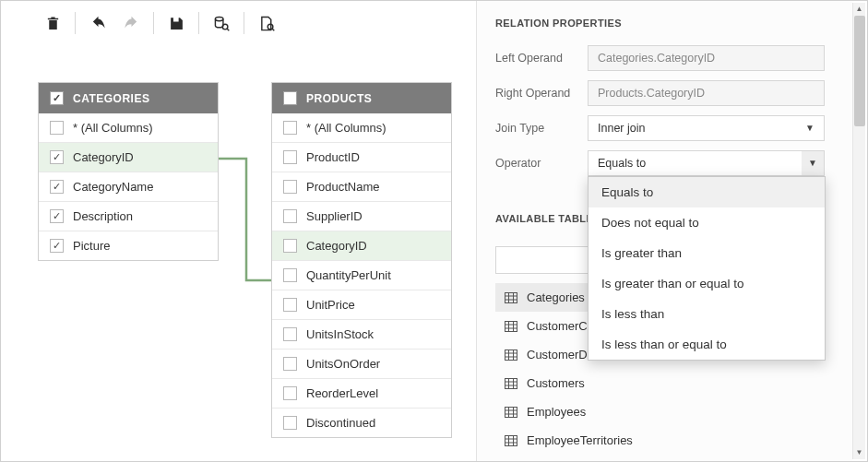 This screenshot has height=462, width=868. I want to click on column-label: CategoryName, so click(113, 186).